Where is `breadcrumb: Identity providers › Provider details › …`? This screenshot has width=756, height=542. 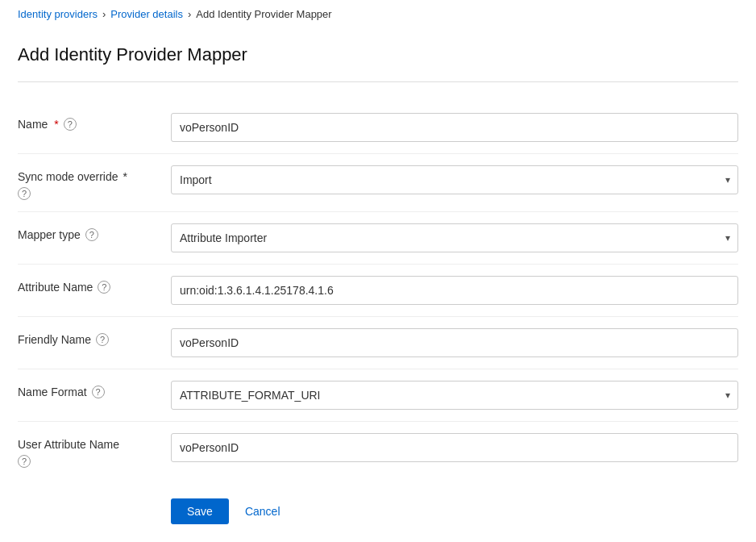 breadcrumb: Identity providers › Provider details › … is located at coordinates (378, 15).